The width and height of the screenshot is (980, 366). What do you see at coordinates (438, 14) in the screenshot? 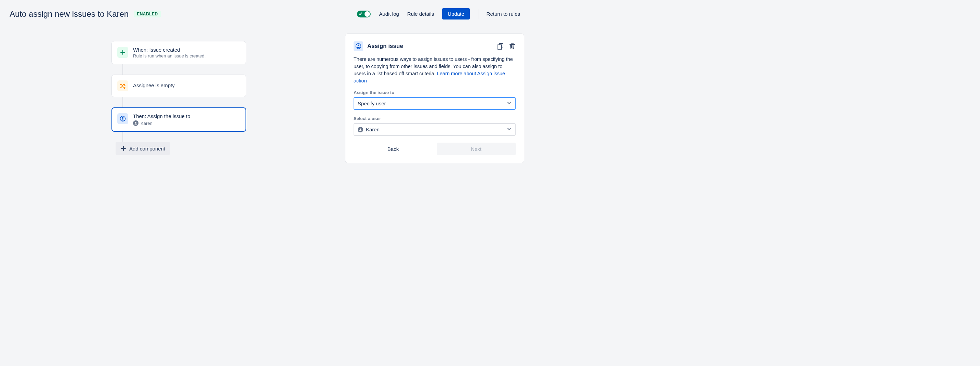
I see `header-right: Audit log Rule details Update Return to …` at bounding box center [438, 14].